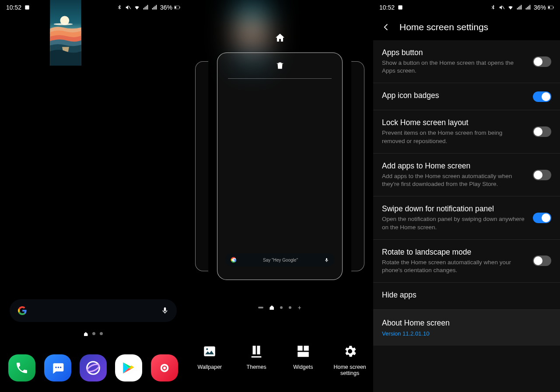 This screenshot has height=392, width=560. I want to click on setting-icon-badges: App icon badges, so click(466, 97).